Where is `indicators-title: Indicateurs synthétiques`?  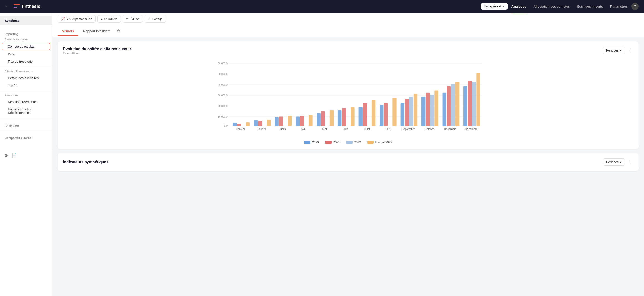 indicators-title: Indicateurs synthétiques is located at coordinates (86, 162).